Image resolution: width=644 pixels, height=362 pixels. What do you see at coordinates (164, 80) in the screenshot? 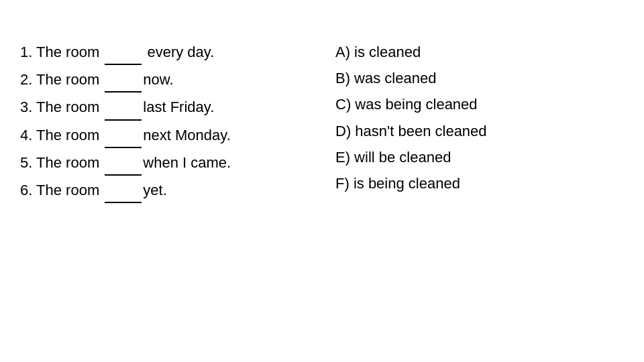
I see `sentence-2: 2. The room now.` at bounding box center [164, 80].